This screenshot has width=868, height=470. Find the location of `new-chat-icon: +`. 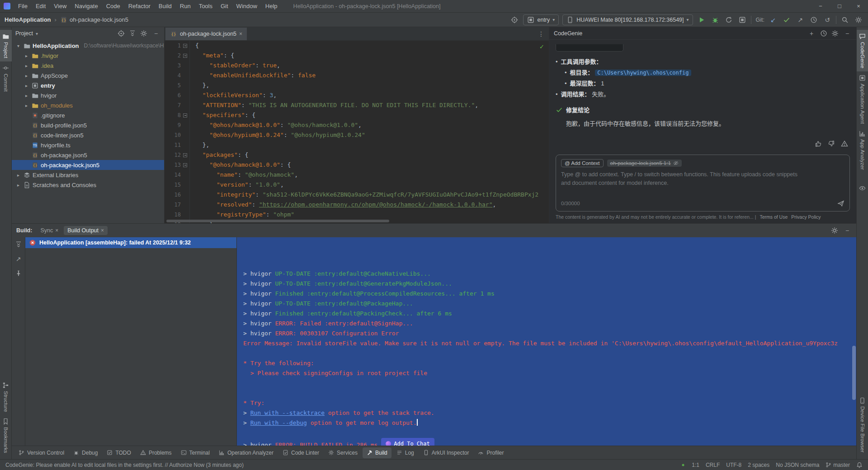

new-chat-icon: + is located at coordinates (811, 33).